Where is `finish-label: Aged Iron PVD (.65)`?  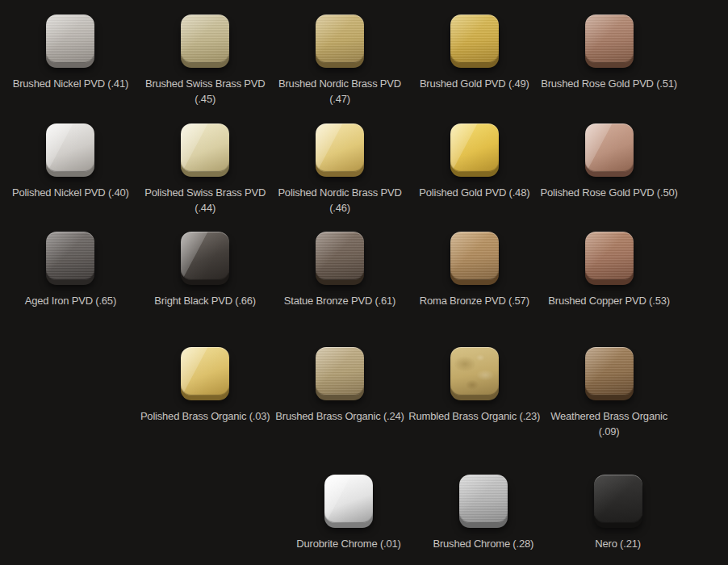 finish-label: Aged Iron PVD (.65) is located at coordinates (71, 300).